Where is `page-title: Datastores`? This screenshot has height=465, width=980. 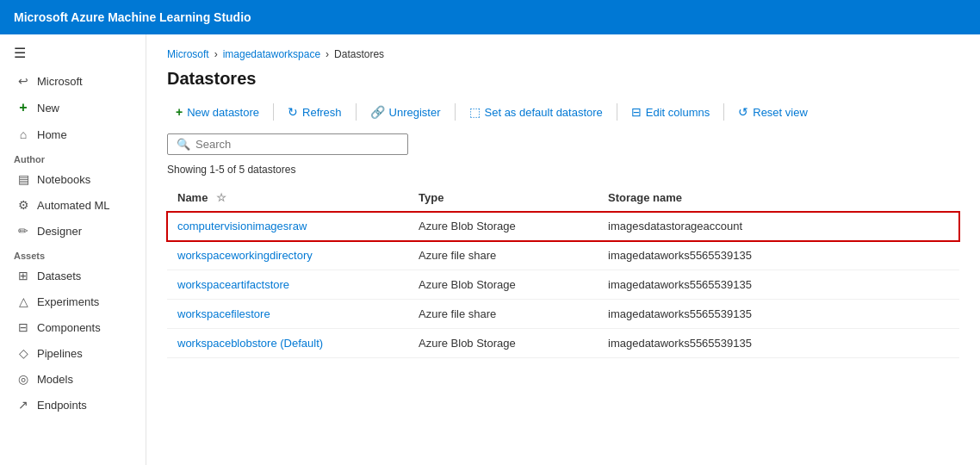
page-title: Datastores is located at coordinates (563, 79).